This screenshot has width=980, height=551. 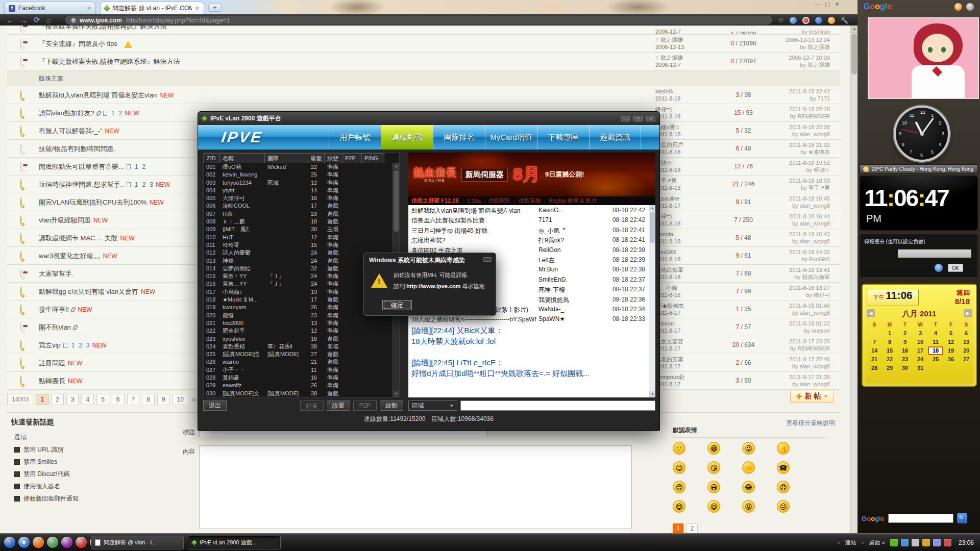 What do you see at coordinates (215, 406) in the screenshot?
I see `exit-button: 退出` at bounding box center [215, 406].